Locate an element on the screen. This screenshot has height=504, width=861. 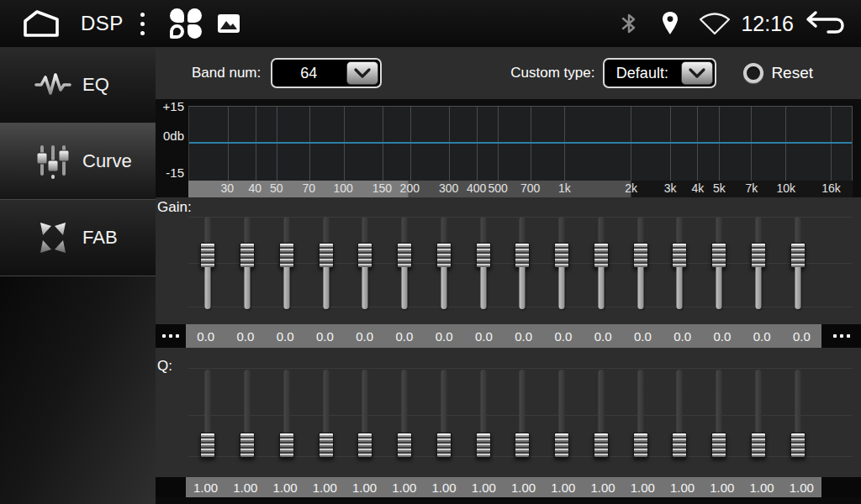
y-axis-label-zero: 0db is located at coordinates (173, 136).